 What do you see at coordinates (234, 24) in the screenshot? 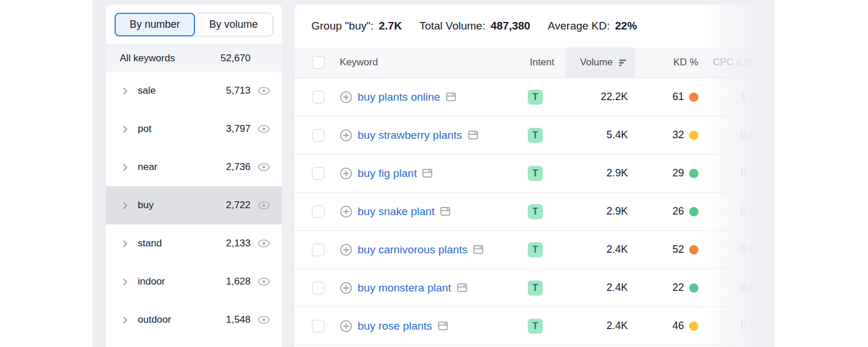
I see `toggle-by-volume: By volume` at bounding box center [234, 24].